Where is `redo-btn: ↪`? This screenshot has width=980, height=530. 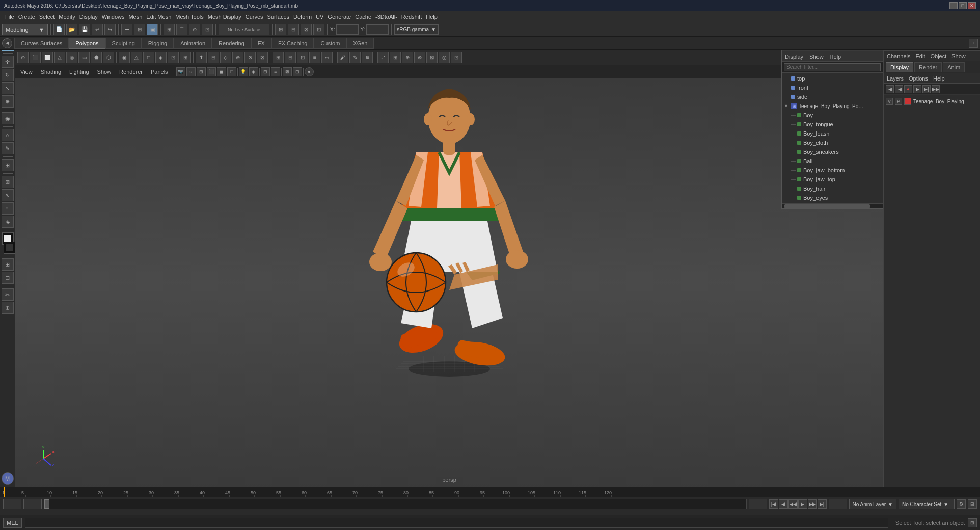 redo-btn: ↪ is located at coordinates (110, 30).